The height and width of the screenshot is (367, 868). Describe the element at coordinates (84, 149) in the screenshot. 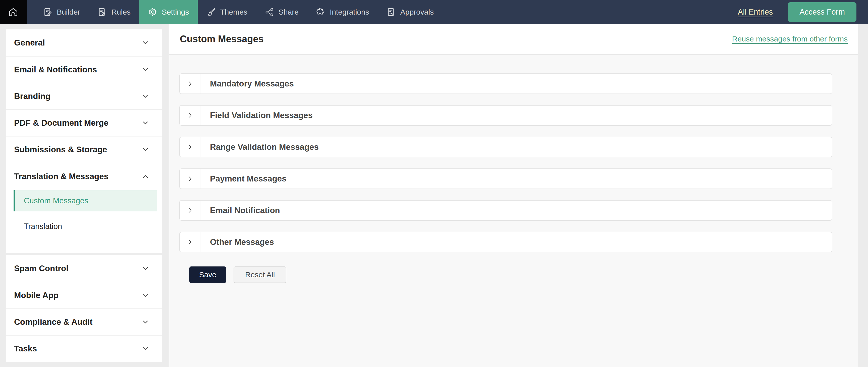

I see `sidebar-item-submissions-storage: Submissions & Storage` at that location.